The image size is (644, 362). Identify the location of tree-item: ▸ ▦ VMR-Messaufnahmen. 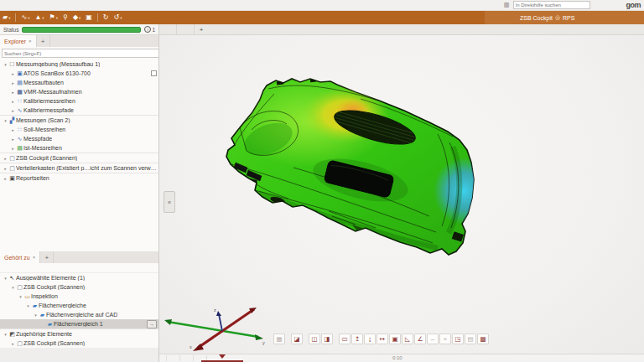
(79, 92).